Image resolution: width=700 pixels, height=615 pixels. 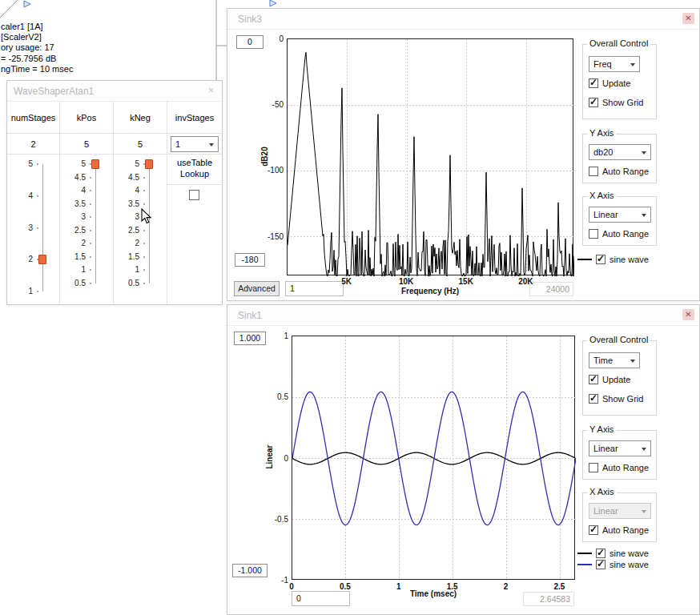 What do you see at coordinates (211, 90) in the screenshot?
I see `close-icon: ×` at bounding box center [211, 90].